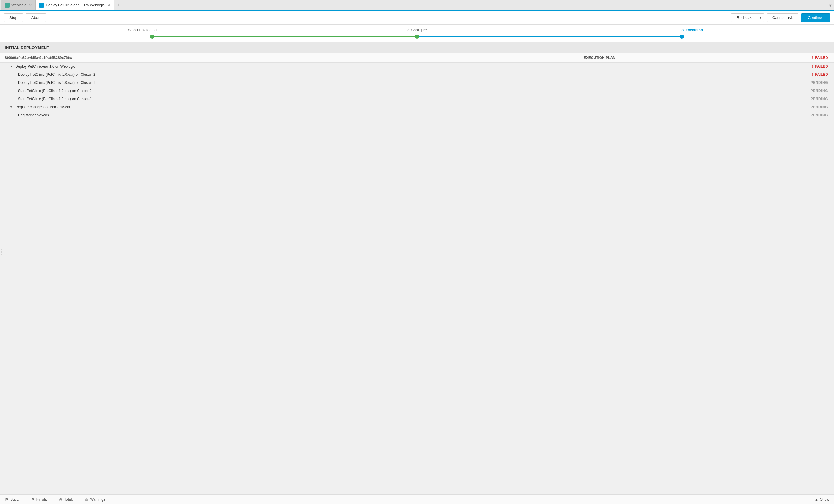 The image size is (834, 504). What do you see at coordinates (417, 33) in the screenshot?
I see `steps-bar: 1. Select Environment 2. Configure 3. Ex…` at bounding box center [417, 33].